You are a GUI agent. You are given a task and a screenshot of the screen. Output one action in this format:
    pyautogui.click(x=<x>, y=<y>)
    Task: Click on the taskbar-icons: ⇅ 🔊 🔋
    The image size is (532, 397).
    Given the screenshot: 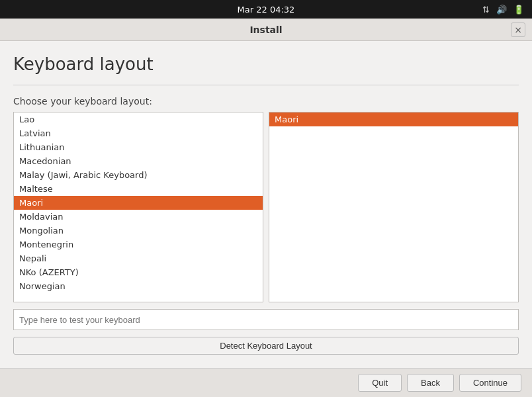 What is the action you would take?
    pyautogui.click(x=503, y=9)
    